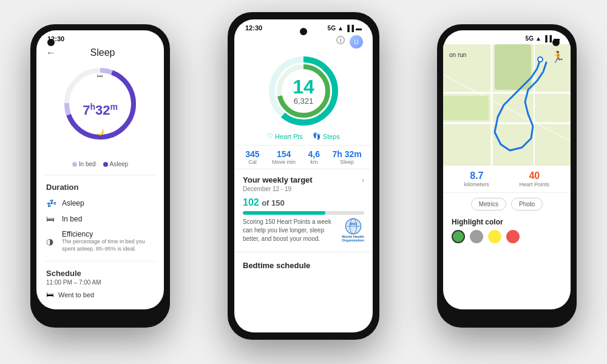  What do you see at coordinates (284, 162) in the screenshot?
I see `movemin-label: Move min` at bounding box center [284, 162].